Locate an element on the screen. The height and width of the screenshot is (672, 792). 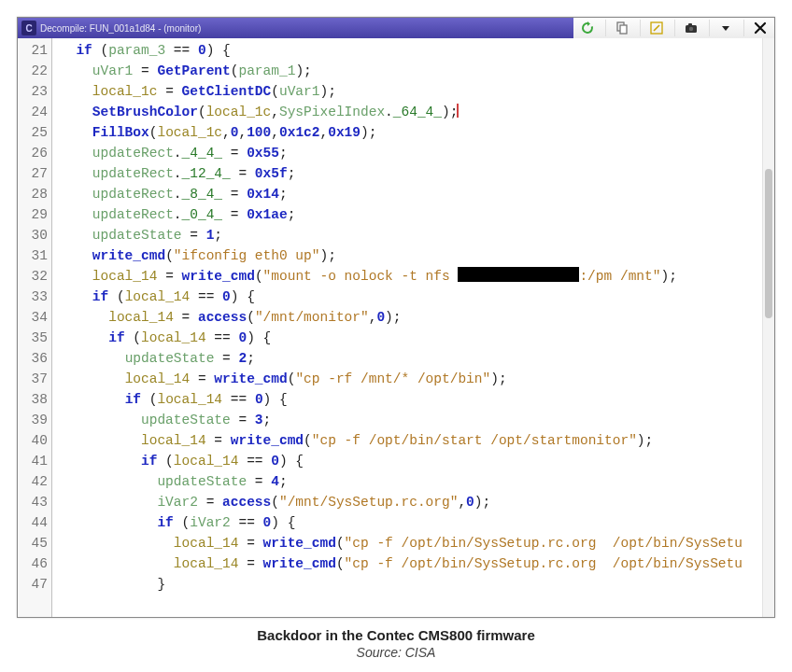
code-token: "cp -f /opt/bin/SysSetup.rc.org /opt/bin… is located at coordinates (544, 564).